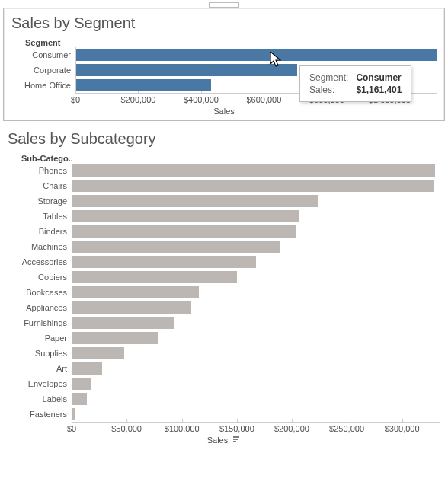 The image size is (448, 504). I want to click on bar-row: Art, so click(224, 368).